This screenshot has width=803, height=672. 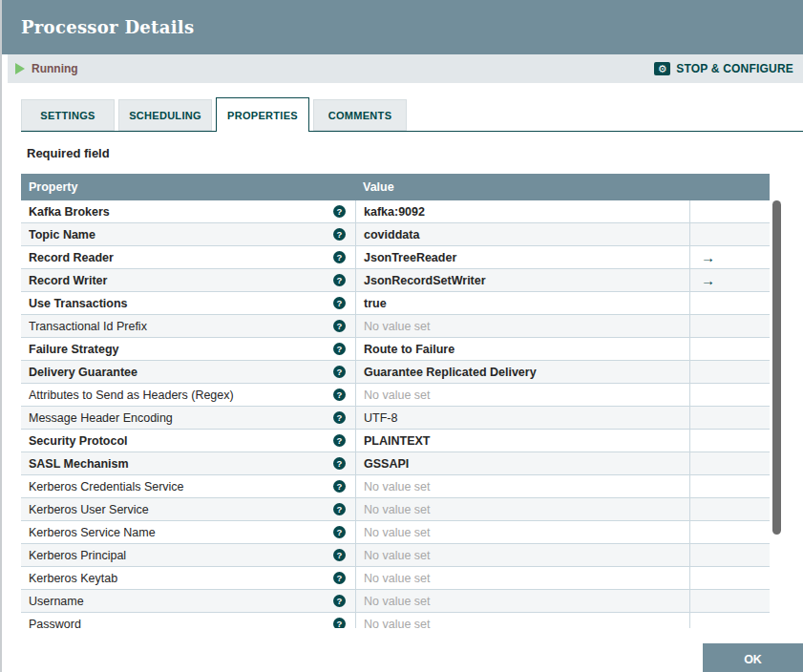 I want to click on property-name: Record Reader, so click(x=181, y=258).